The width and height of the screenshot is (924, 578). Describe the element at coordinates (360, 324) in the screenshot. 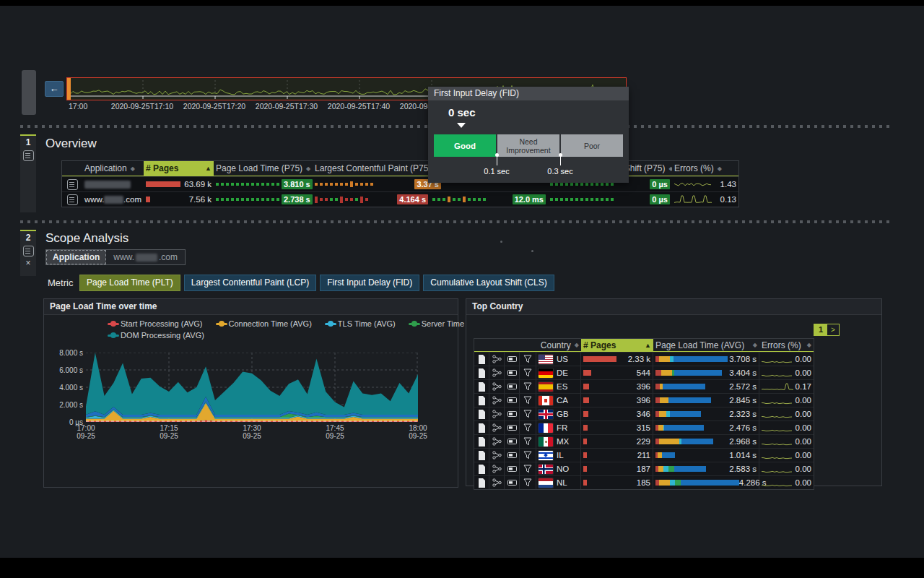

I see `legend-item: TLS Time (AVG)` at that location.